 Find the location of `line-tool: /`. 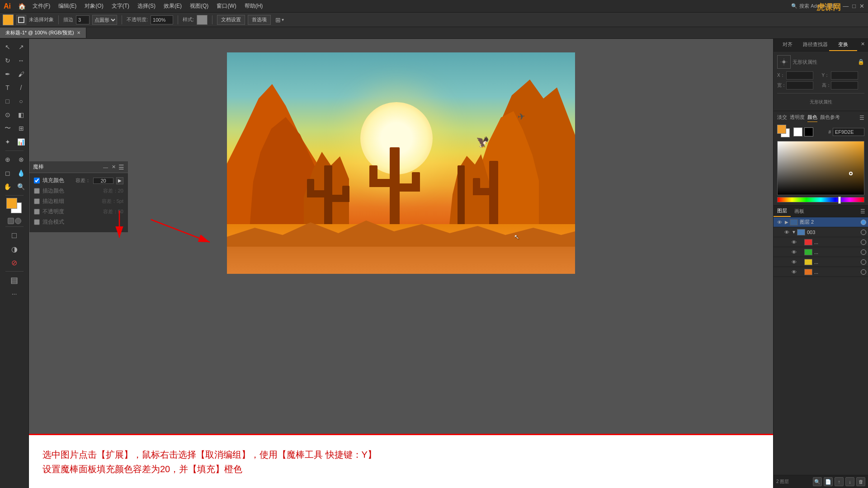

line-tool: / is located at coordinates (21, 88).